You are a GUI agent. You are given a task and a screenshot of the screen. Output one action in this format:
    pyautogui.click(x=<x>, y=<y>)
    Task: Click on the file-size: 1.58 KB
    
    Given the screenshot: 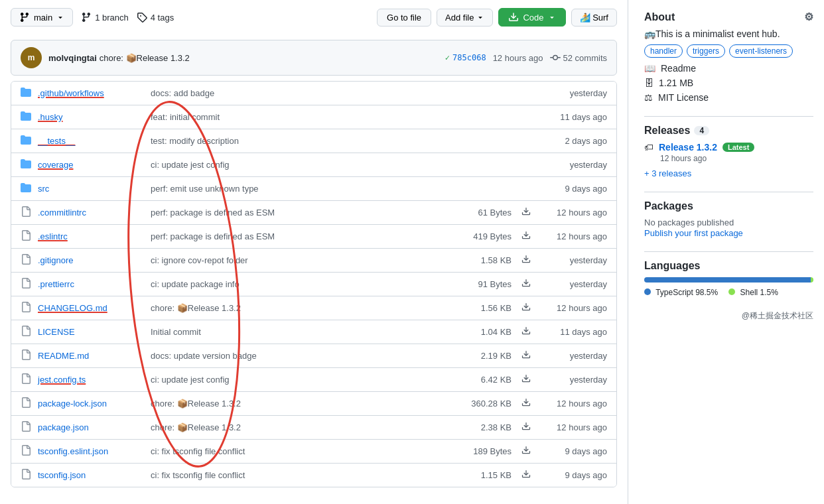 What is the action you would take?
    pyautogui.click(x=485, y=260)
    